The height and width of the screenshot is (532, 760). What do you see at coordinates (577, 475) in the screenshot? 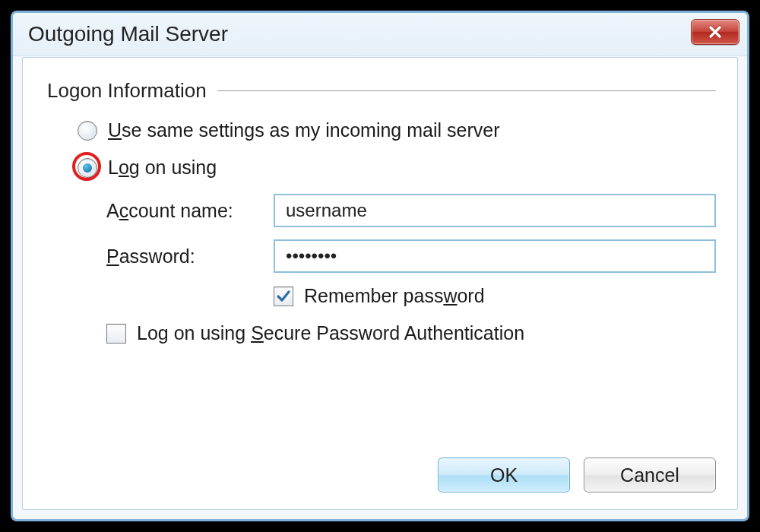
I see `dialog-footer: OK Cancel` at bounding box center [577, 475].